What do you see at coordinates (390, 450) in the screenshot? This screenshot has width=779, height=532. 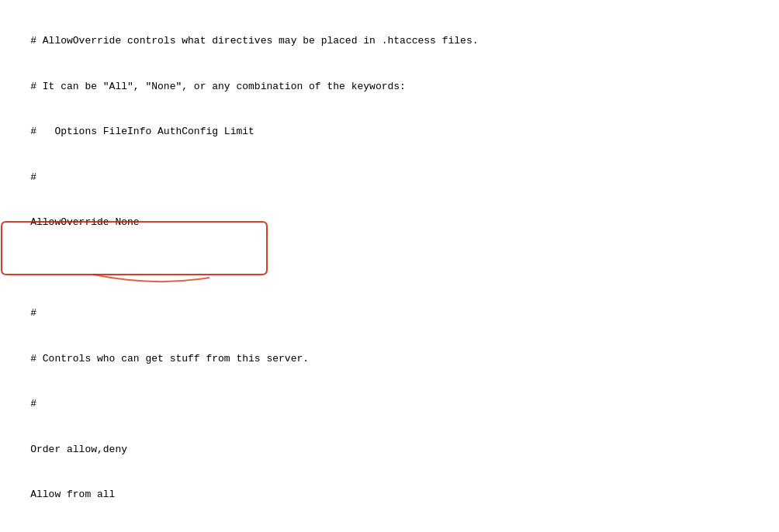 I see `code-line: Order allow,deny` at bounding box center [390, 450].